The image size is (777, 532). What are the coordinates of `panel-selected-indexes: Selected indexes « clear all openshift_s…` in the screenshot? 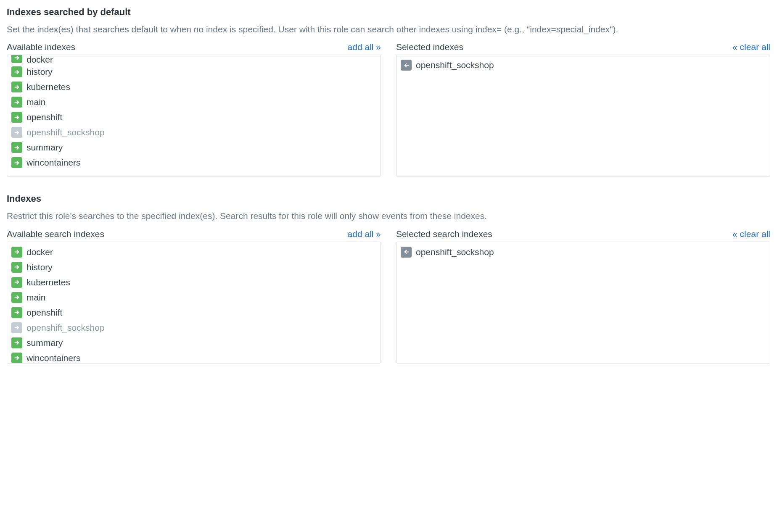 It's located at (583, 109).